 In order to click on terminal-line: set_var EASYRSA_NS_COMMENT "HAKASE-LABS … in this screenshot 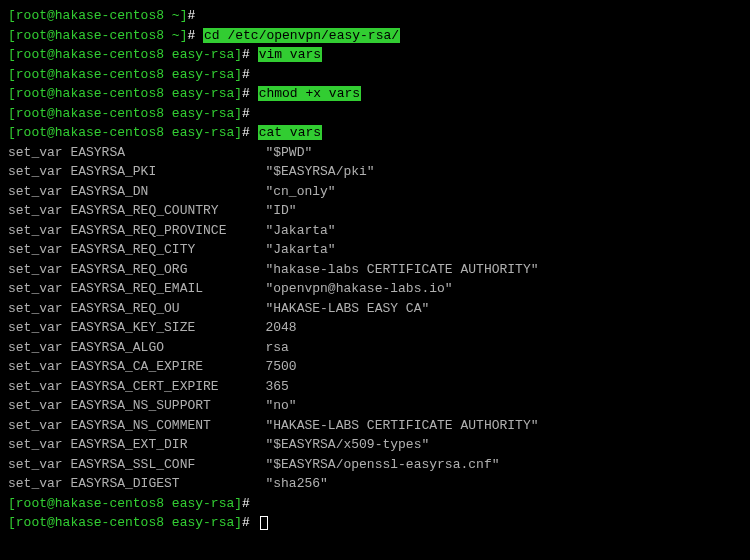, I will do `click(375, 426)`.